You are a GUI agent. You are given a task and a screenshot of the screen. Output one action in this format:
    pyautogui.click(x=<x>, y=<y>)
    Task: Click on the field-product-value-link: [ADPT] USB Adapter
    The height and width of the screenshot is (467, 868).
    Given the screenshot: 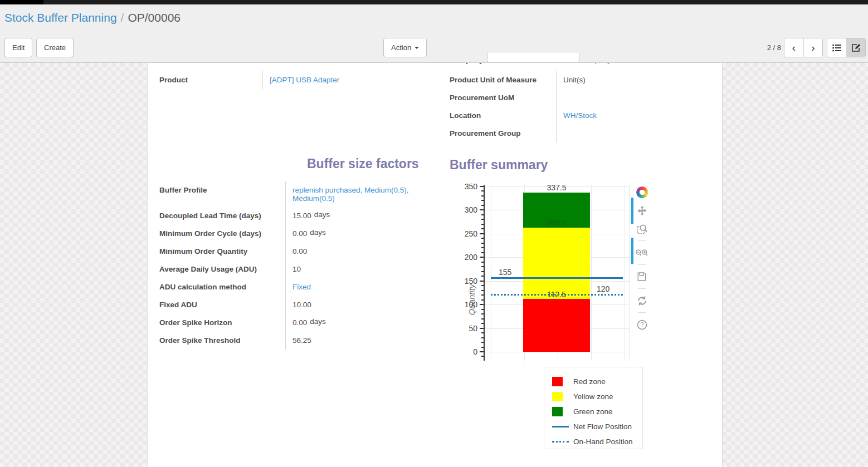 What is the action you would take?
    pyautogui.click(x=304, y=80)
    